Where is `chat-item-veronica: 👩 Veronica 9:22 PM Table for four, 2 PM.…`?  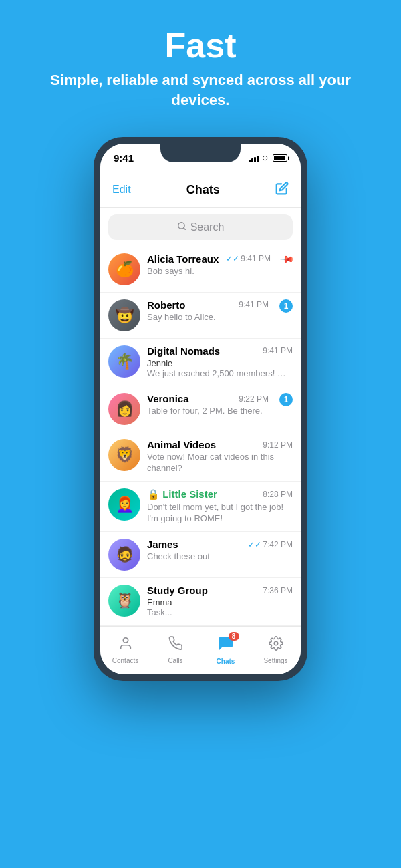 chat-item-veronica: 👩 Veronica 9:22 PM Table for four, 2 PM.… is located at coordinates (200, 409).